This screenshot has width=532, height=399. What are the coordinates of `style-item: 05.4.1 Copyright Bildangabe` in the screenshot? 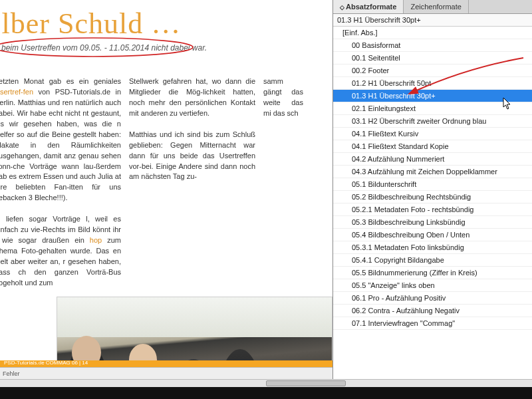 It's located at (432, 261).